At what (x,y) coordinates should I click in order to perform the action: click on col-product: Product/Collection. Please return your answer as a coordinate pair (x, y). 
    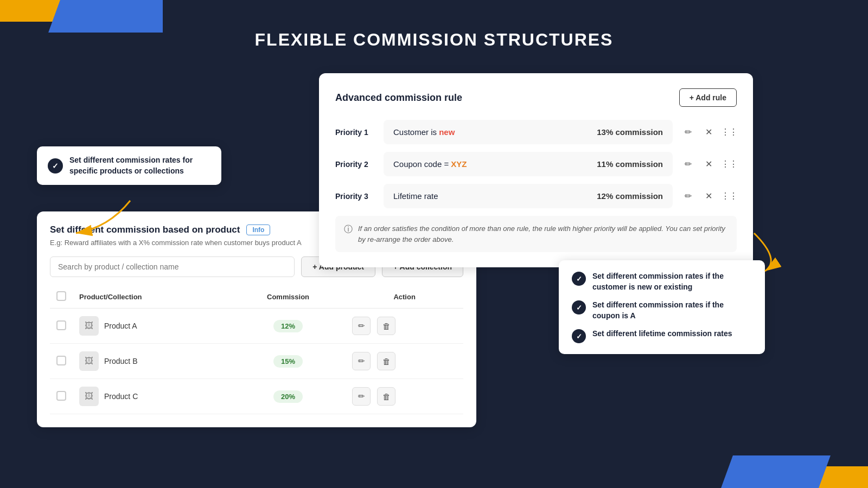
    Looking at the image, I should click on (152, 297).